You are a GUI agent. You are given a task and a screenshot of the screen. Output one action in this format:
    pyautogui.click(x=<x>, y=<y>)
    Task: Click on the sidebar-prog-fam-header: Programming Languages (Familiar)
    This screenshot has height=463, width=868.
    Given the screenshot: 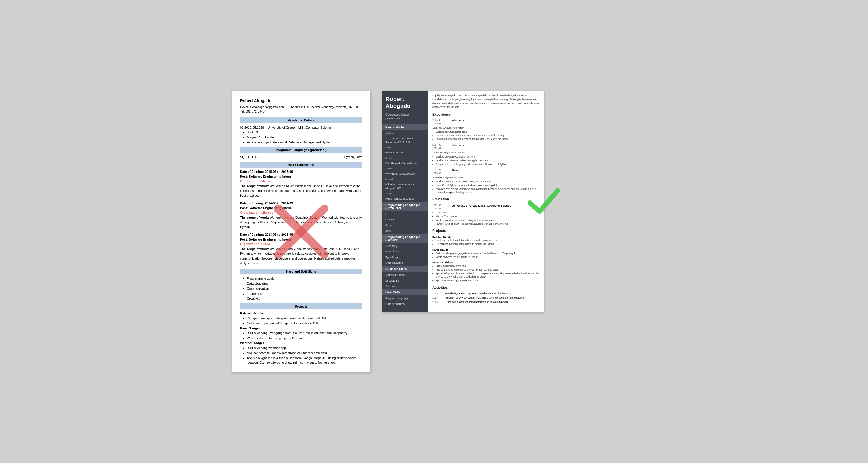 What is the action you would take?
    pyautogui.click(x=405, y=238)
    